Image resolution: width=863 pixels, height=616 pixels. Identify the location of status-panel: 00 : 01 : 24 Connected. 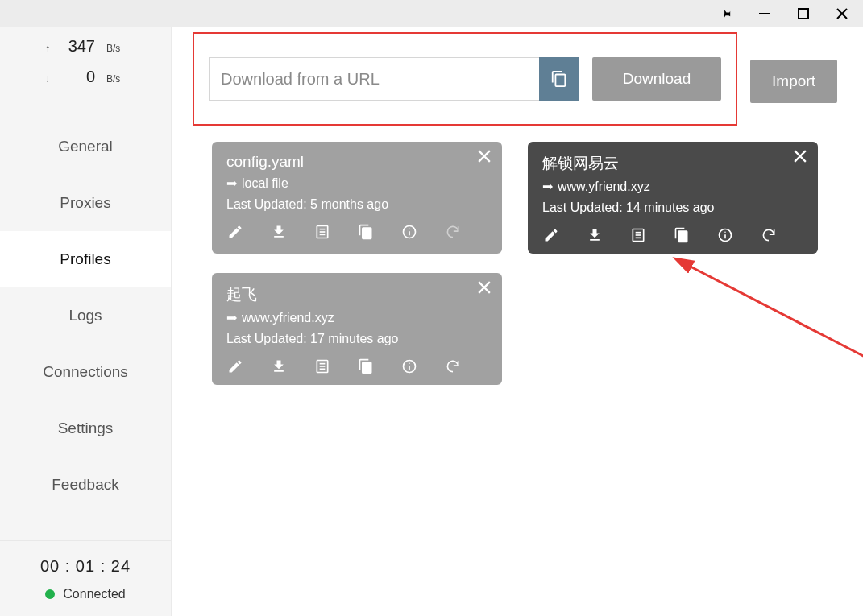
(85, 578).